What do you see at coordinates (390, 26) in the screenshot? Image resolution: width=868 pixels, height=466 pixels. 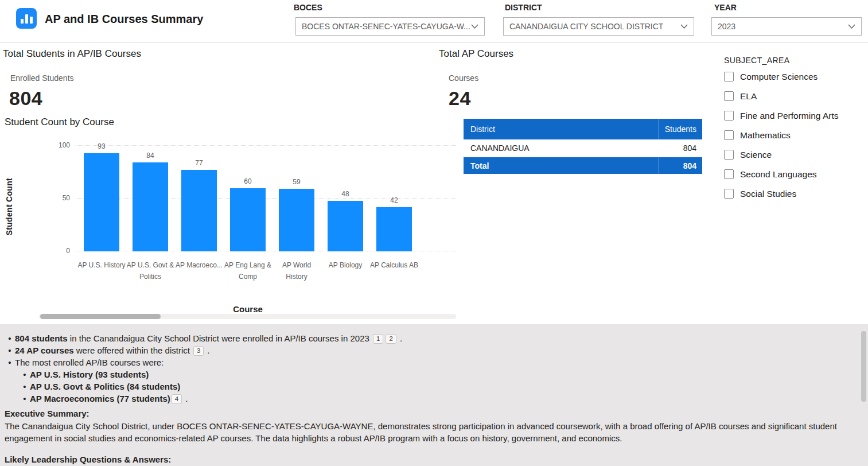 I see `boces-dropdown: BOCES ONTAR-SENEC-YATES-CAYUGA-W...` at bounding box center [390, 26].